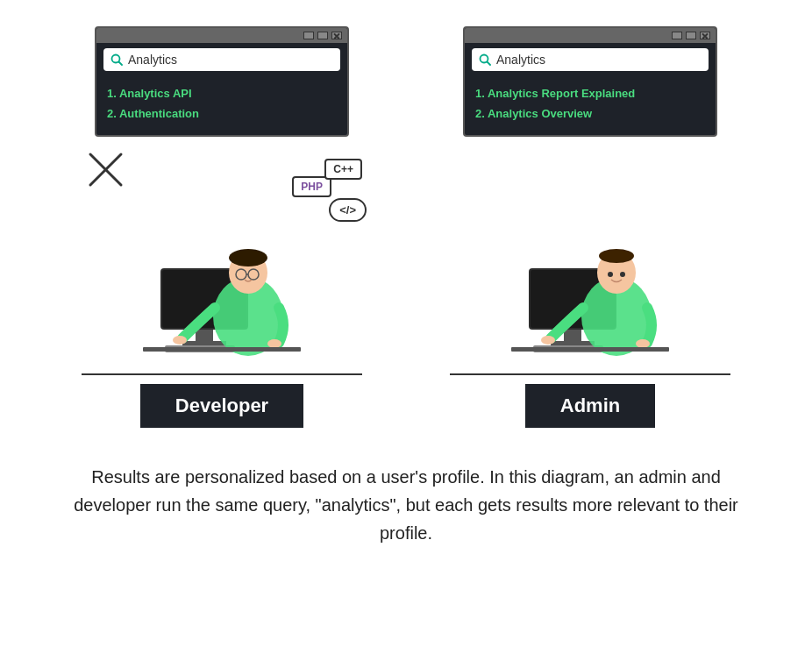  Describe the element at coordinates (337, 35) in the screenshot. I see `close-btn-dev` at that location.